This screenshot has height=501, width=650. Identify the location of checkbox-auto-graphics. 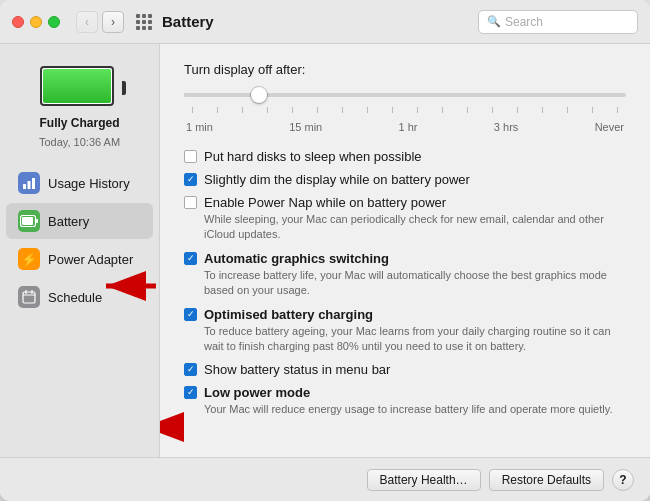
(190, 258).